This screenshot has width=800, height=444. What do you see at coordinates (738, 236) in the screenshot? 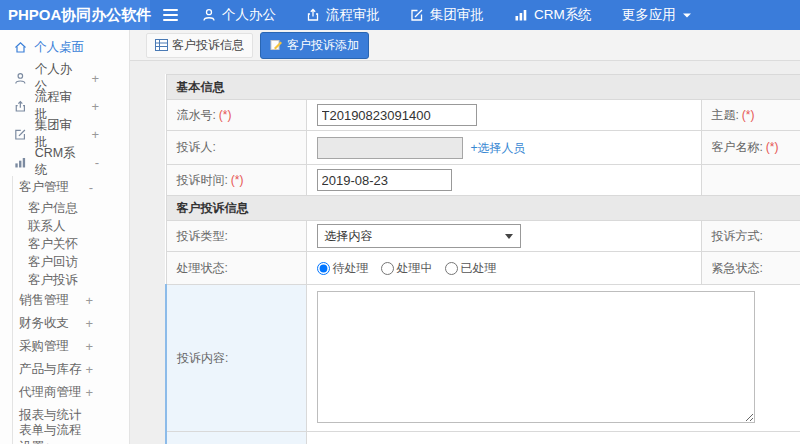
I see `field-label: 投诉方式:` at bounding box center [738, 236].